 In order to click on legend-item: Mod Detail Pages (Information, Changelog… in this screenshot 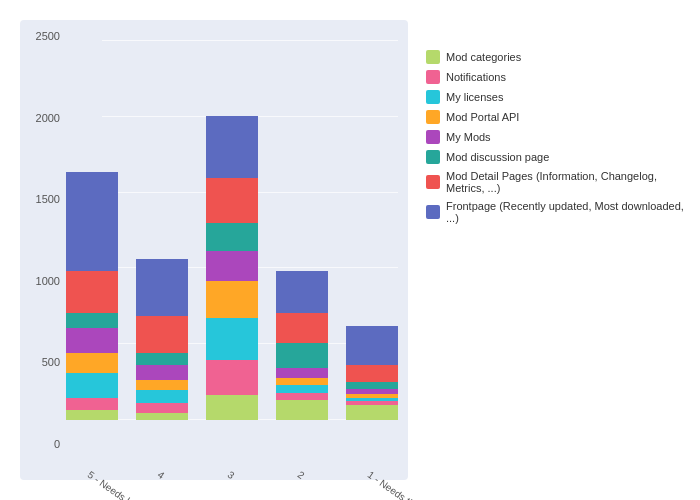, I will do `click(558, 182)`.